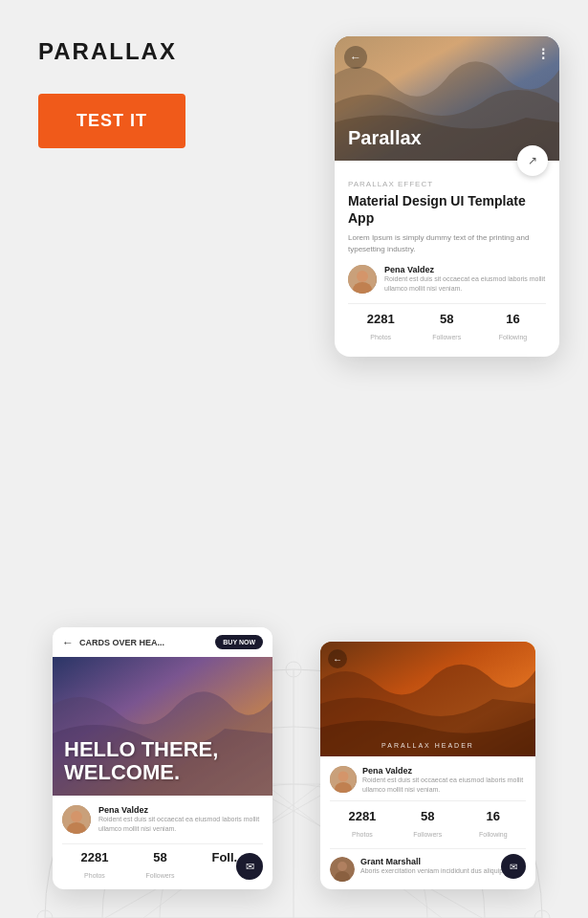 The width and height of the screenshot is (588, 918). Describe the element at coordinates (428, 822) in the screenshot. I see `card3-content: Pena Valdez Roident est duis sit occaeca…` at that location.